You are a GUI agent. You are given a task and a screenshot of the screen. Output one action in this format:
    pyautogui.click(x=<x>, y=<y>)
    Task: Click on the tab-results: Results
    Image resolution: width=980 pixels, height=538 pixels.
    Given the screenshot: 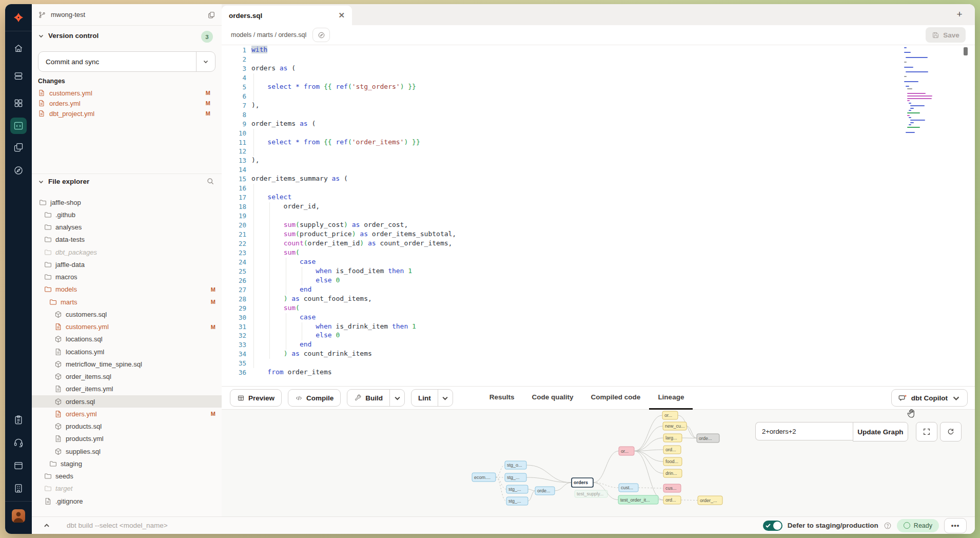 What is the action you would take?
    pyautogui.click(x=502, y=398)
    